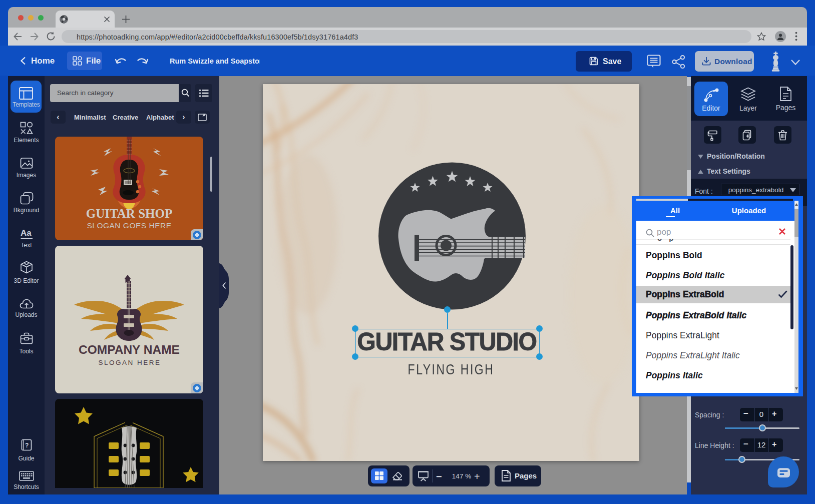 The height and width of the screenshot is (504, 815). What do you see at coordinates (129, 362) in the screenshot?
I see `svg-text: SLOGAN HERE` at bounding box center [129, 362].